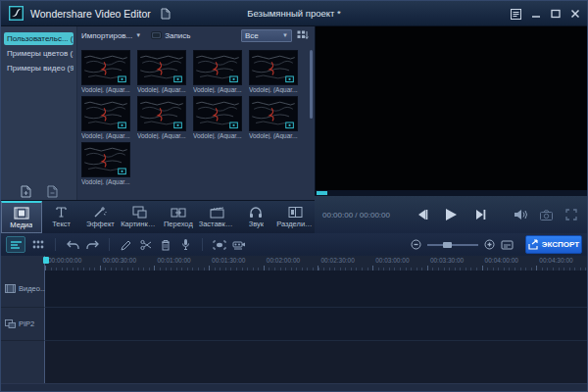 Image resolution: width=588 pixels, height=392 pixels. I want to click on ruler-label: 00:01:30:00, so click(228, 261).